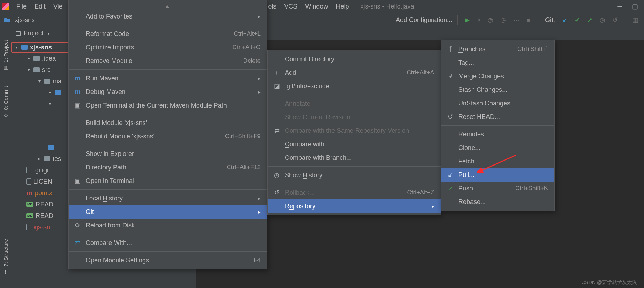 The image size is (644, 288). What do you see at coordinates (21, 6) in the screenshot?
I see `menu-file: File` at bounding box center [21, 6].